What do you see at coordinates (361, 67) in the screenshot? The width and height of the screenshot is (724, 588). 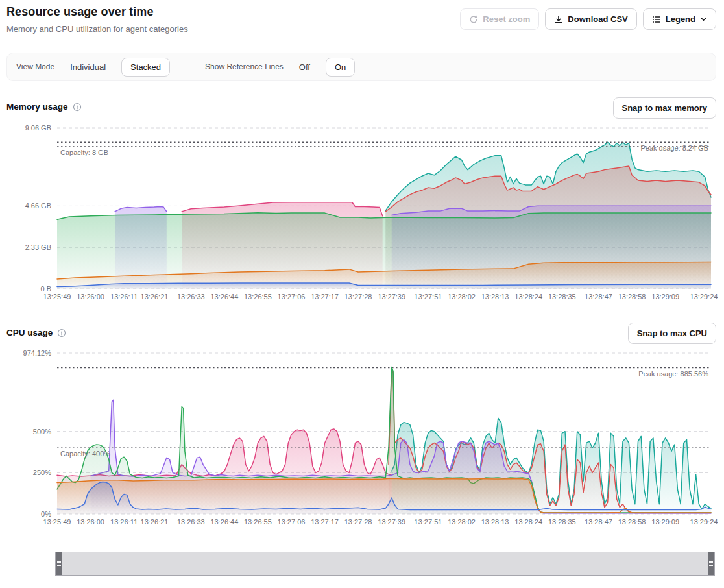 I see `view-options-toolbar: View Mode Individual Stacked Show Refere…` at bounding box center [361, 67].